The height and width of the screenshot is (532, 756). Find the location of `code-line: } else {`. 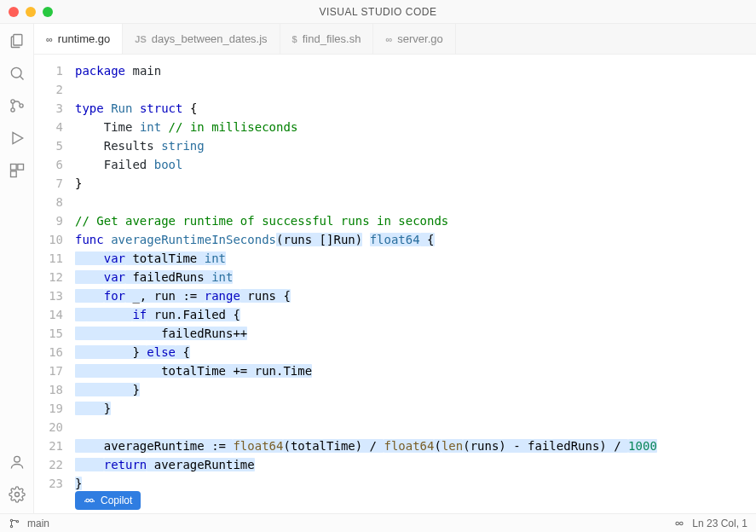

code-line: } else { is located at coordinates (416, 352).